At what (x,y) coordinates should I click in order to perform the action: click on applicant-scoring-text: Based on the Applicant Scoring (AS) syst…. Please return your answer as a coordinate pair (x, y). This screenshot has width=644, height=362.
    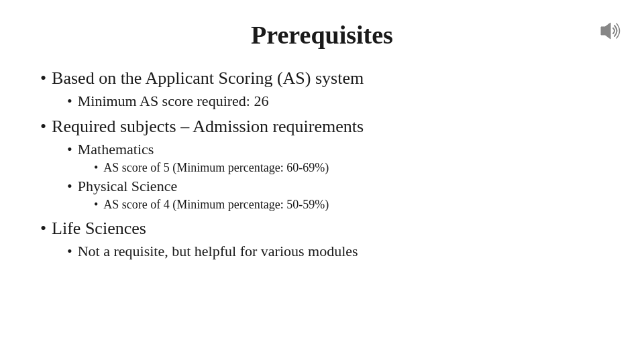
    Looking at the image, I should click on (208, 78).